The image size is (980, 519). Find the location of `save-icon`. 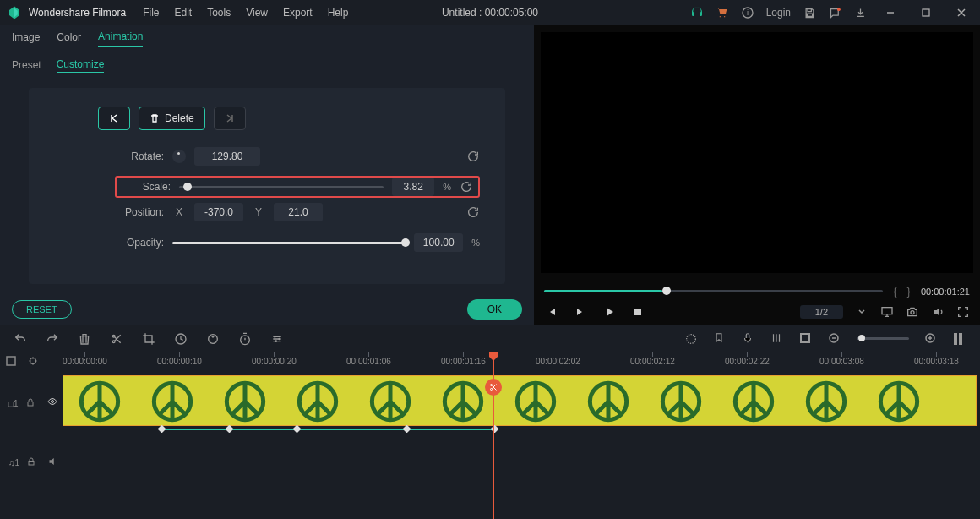

save-icon is located at coordinates (809, 13).